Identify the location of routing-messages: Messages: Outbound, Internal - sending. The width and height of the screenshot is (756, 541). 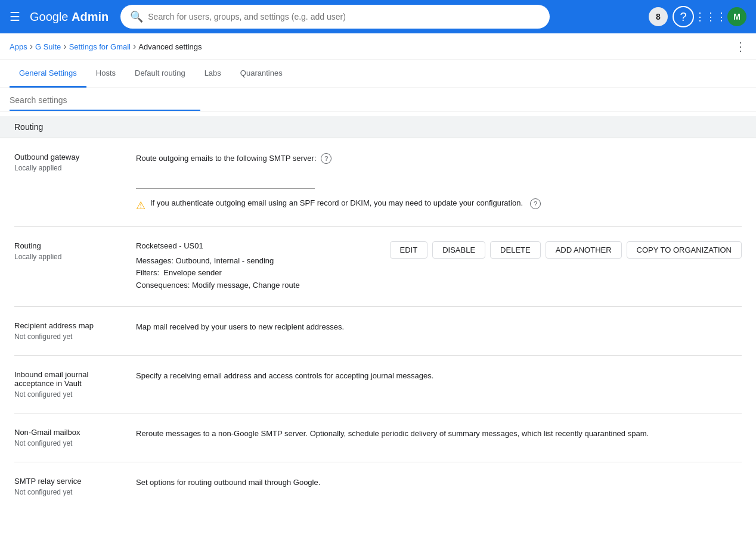
(218, 261).